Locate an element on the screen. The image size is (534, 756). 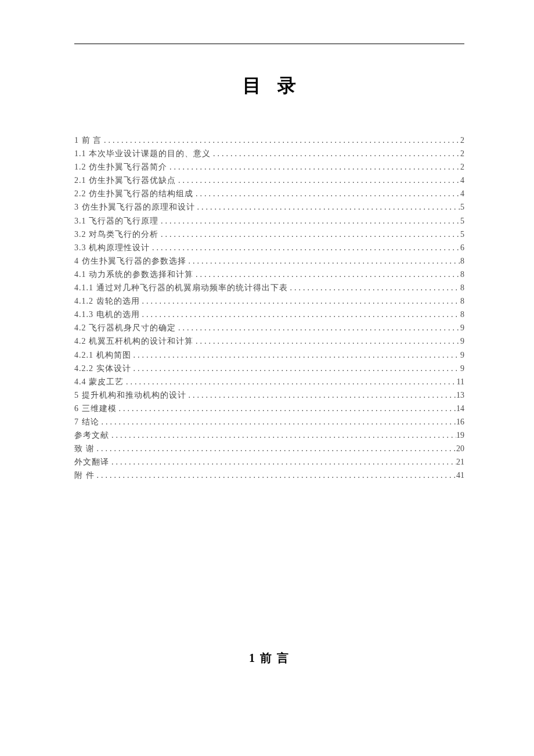
toc-row: 4.1.1 通过对几种飞行器的机翼扇动频率的统计得出下表8 is located at coordinates (269, 288).